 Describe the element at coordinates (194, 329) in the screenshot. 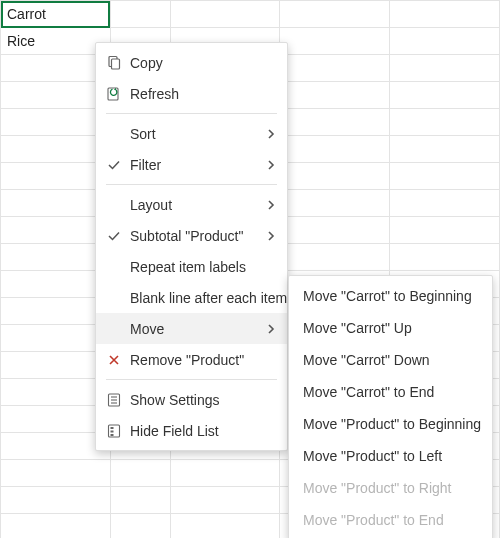

I see `menu-label: Move` at that location.